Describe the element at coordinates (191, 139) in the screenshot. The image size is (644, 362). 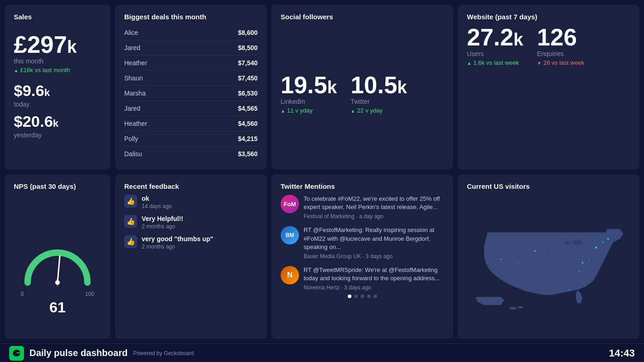
I see `table-row: Polly$4,215` at that location.